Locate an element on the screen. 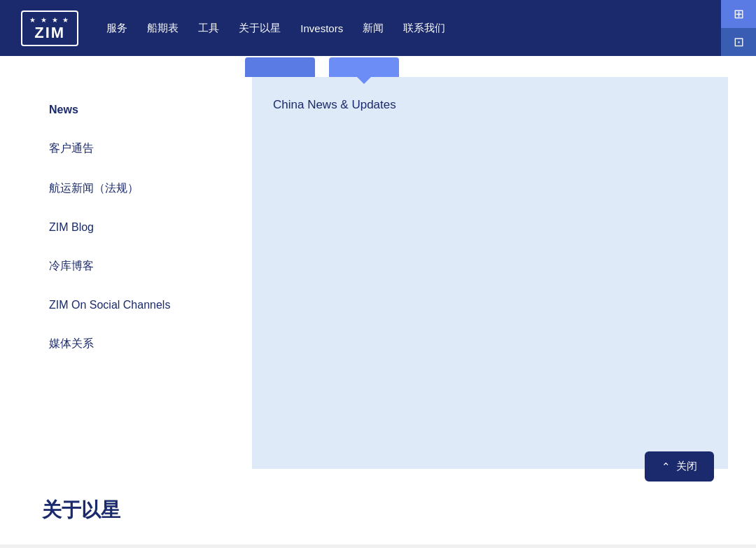  nav-item-services: 服务 is located at coordinates (117, 28).